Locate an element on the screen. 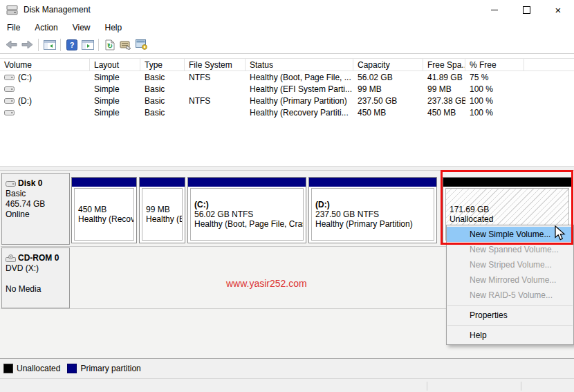 Image resolution: width=574 pixels, height=392 pixels. partition-size: 450 MB is located at coordinates (104, 209).